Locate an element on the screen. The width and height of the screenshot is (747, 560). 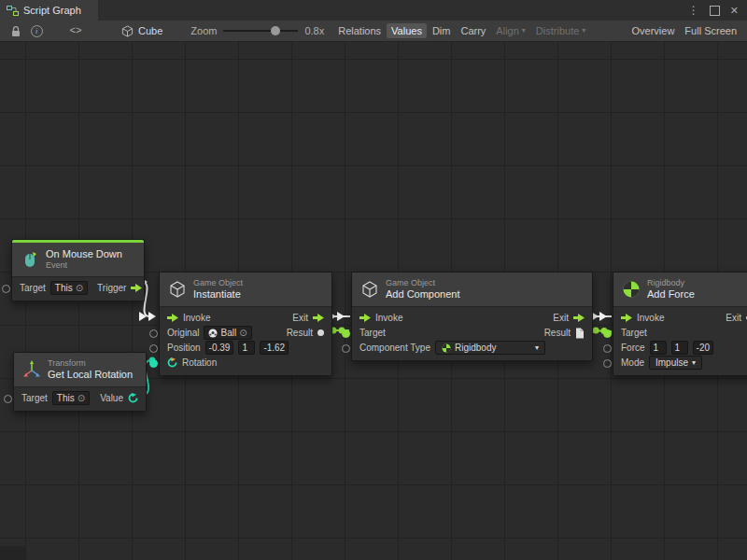
graph-toolbar: i <> Cube Zoom 0.8x Relations Values Dim… is located at coordinates (374, 32).